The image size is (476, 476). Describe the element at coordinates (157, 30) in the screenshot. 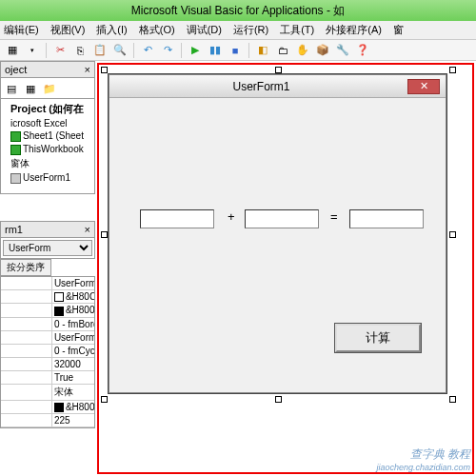

I see `menu-format: 格式(O)` at that location.